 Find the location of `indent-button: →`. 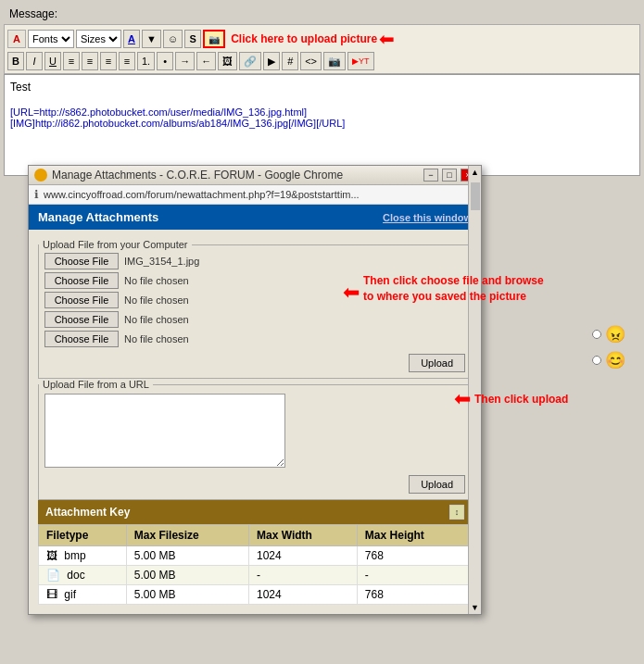

indent-button: → is located at coordinates (185, 61).